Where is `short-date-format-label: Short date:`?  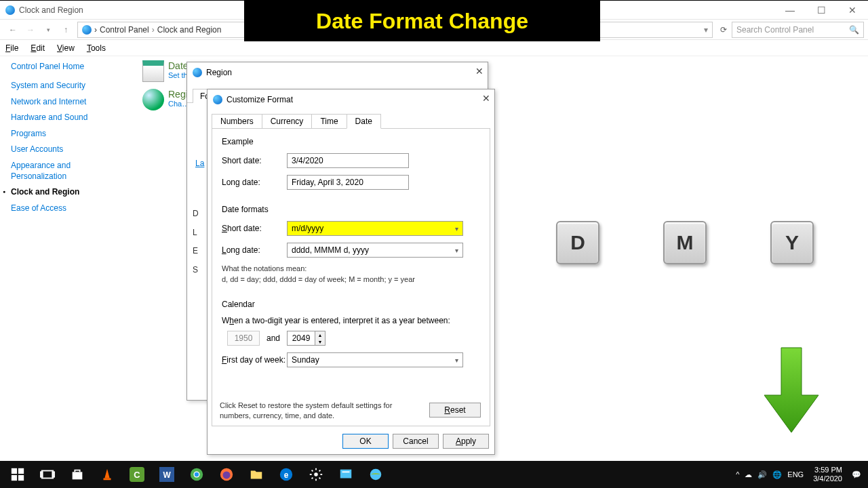 short-date-format-label: Short date: is located at coordinates (254, 228).